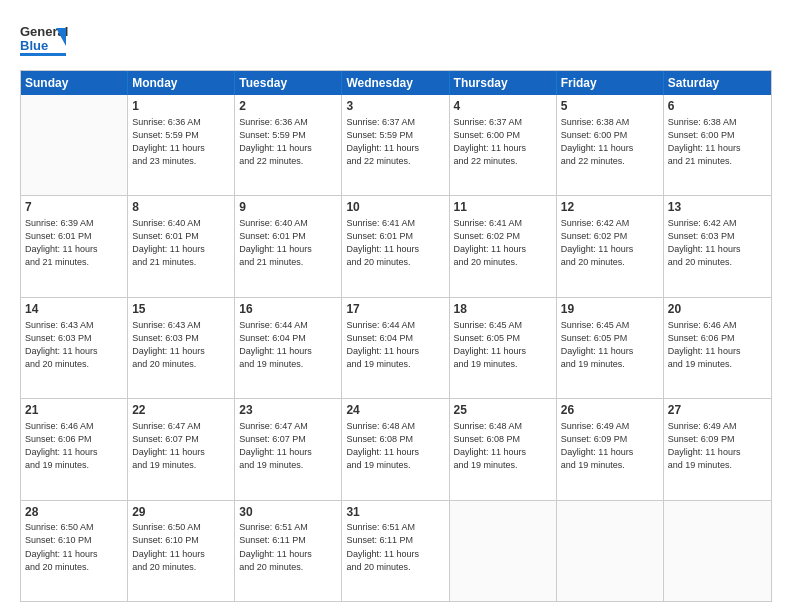 The height and width of the screenshot is (612, 792). Describe the element at coordinates (74, 410) in the screenshot. I see `day-number: 21` at that location.